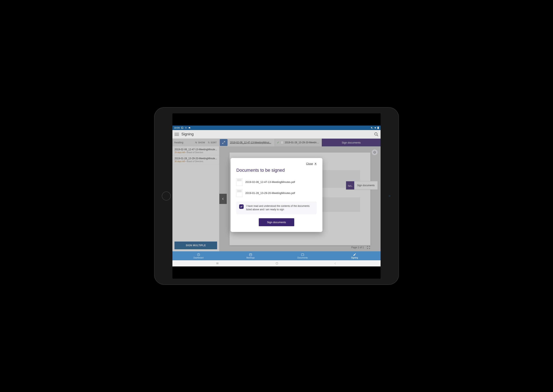  I want to click on modal-sign-button: Sign documents, so click(276, 222).